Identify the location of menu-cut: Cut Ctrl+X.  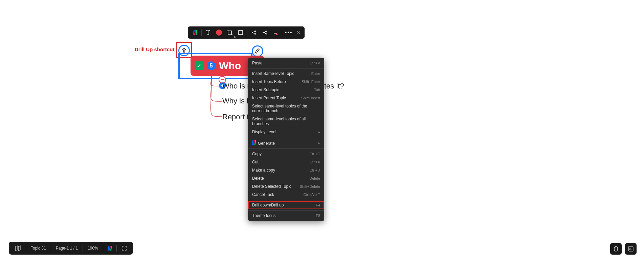
(286, 162).